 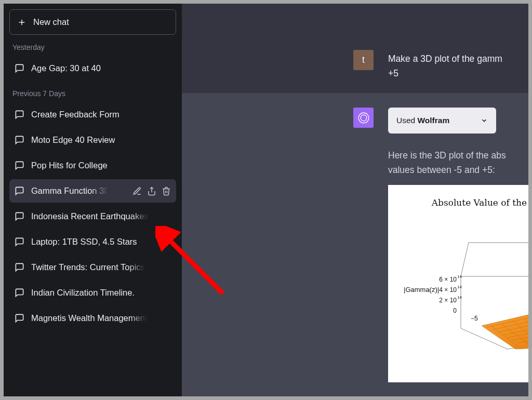 What do you see at coordinates (423, 121) in the screenshot?
I see `used-tool-text: Used Wolfram` at bounding box center [423, 121].